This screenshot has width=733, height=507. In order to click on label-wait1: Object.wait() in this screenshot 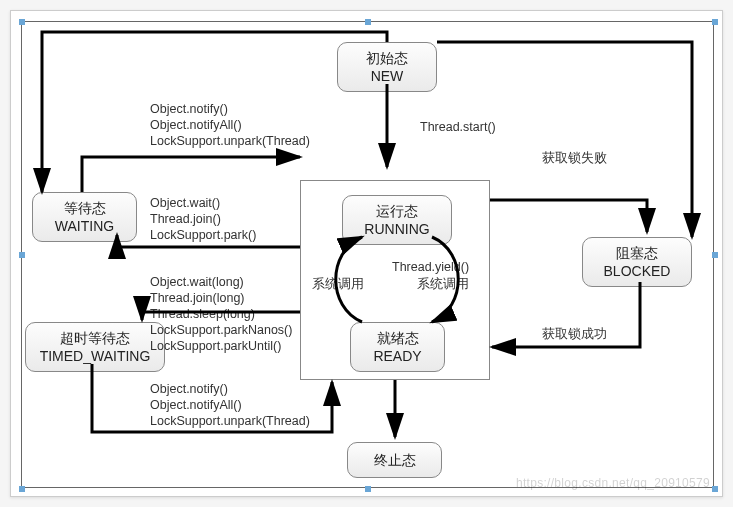, I will do `click(185, 203)`.